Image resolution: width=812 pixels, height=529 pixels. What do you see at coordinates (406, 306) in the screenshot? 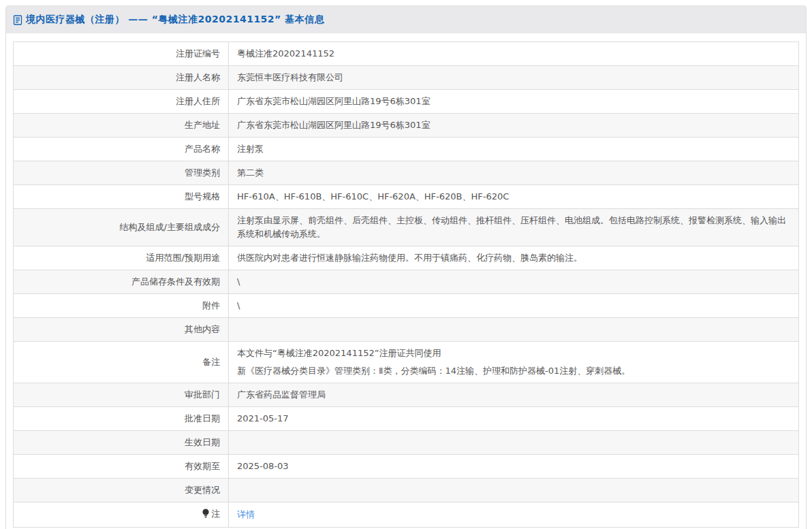
I see `table-row: 附件\` at bounding box center [406, 306].